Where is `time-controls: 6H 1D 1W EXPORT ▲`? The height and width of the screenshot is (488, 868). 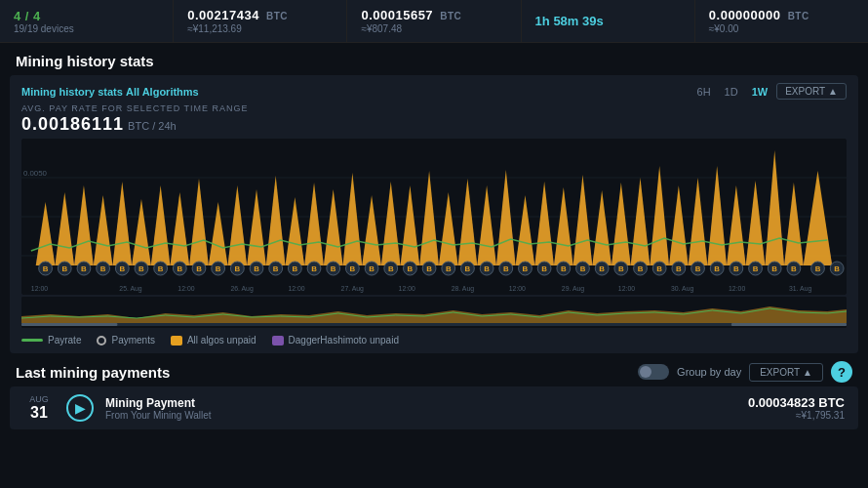
time-controls: 6H 1D 1W EXPORT ▲ is located at coordinates (769, 92).